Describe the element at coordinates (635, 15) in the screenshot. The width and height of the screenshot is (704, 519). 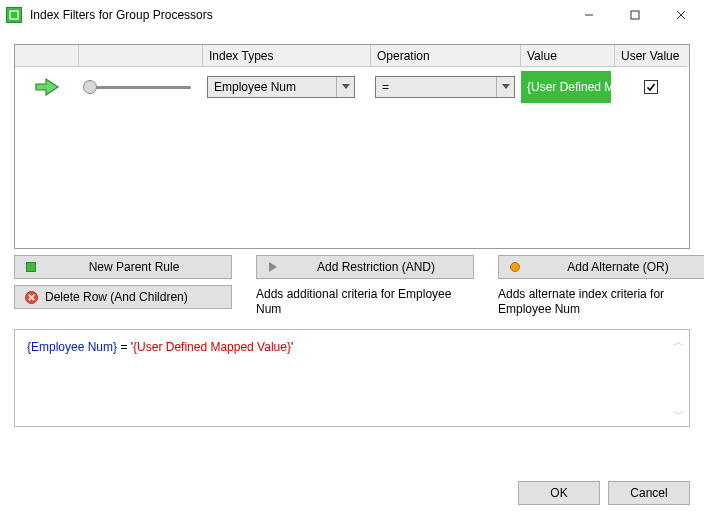
I see `window-maximize-button` at that location.